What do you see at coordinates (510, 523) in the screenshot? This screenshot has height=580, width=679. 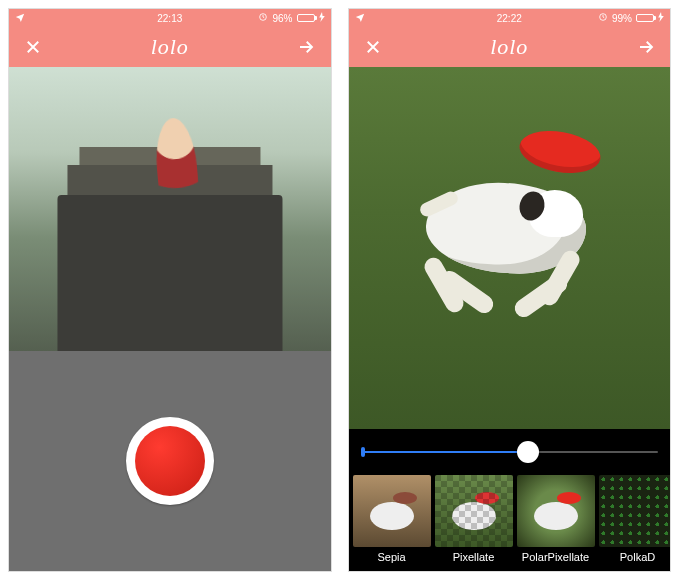 I see `filter-strip: Sepia Pixellate PolarPixellate PolkaD` at bounding box center [510, 523].